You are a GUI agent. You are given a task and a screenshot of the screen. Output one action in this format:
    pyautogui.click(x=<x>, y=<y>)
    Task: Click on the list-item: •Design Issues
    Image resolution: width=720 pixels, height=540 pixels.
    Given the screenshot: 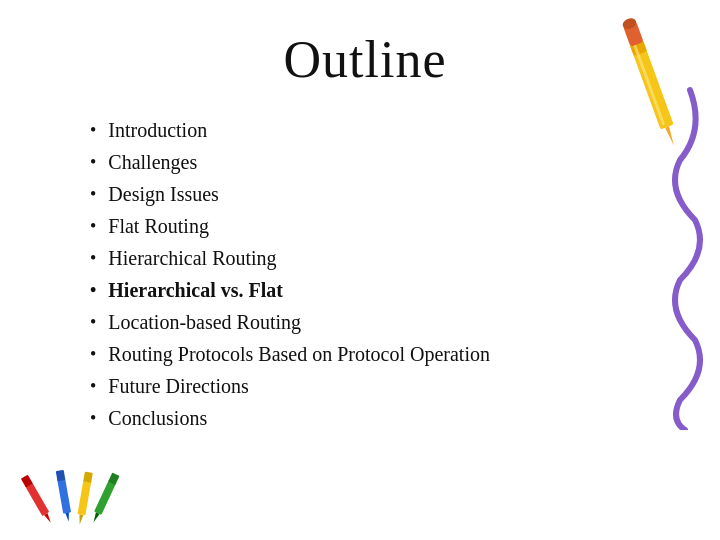 What is the action you would take?
    pyautogui.click(x=380, y=194)
    